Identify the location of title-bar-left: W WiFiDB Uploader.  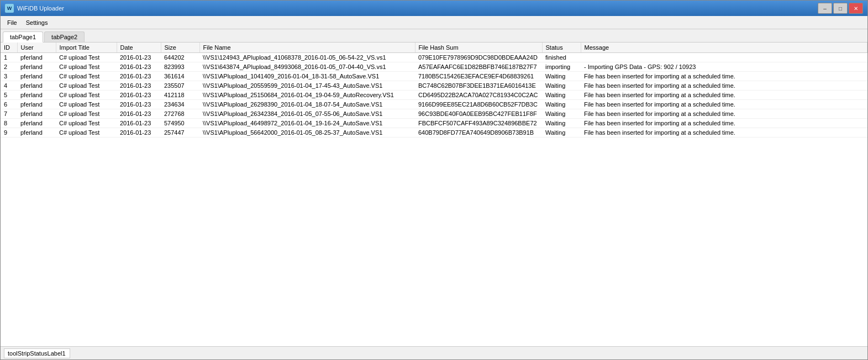
(34, 8).